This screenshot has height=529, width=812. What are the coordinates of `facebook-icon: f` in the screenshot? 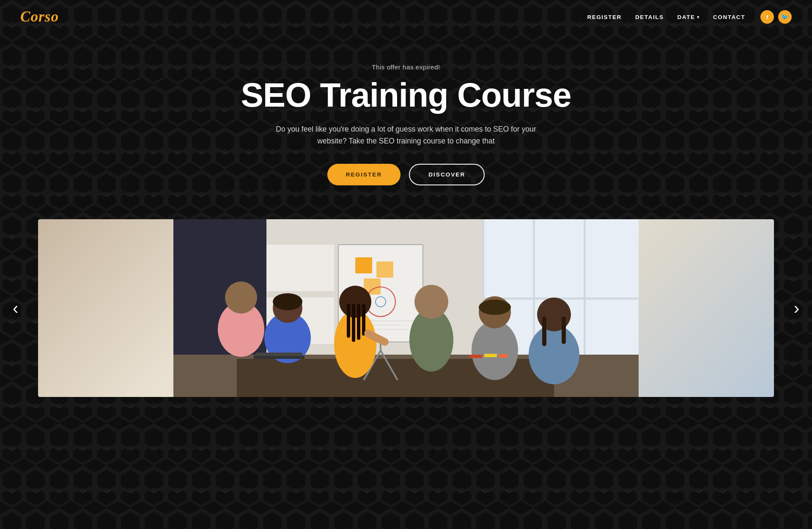 It's located at (767, 17).